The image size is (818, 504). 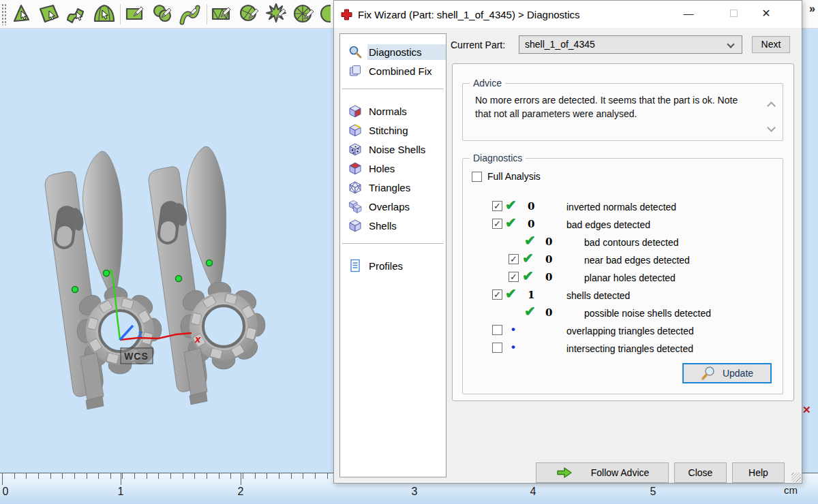 What do you see at coordinates (4, 14) in the screenshot?
I see `toolbar-drag-handle` at bounding box center [4, 14].